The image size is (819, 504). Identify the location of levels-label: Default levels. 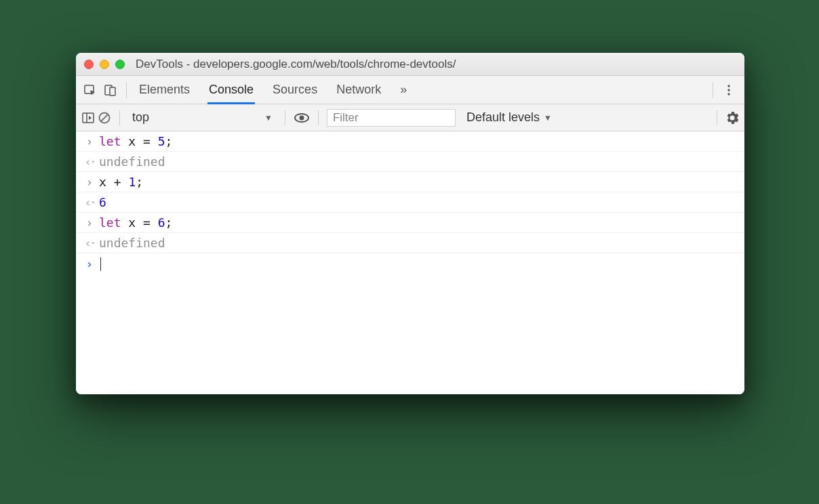
(503, 118).